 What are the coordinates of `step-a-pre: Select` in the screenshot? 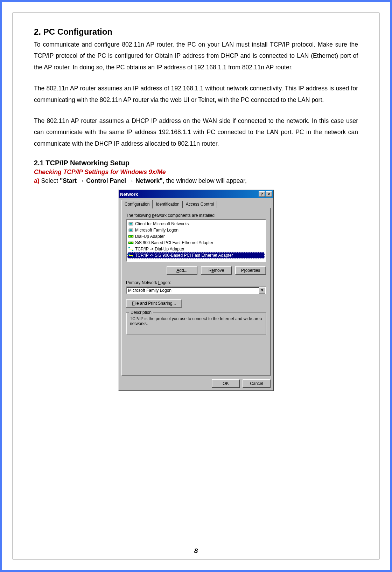 It's located at (50, 181).